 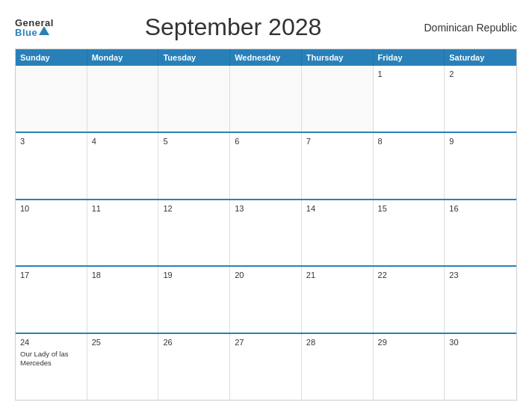 What do you see at coordinates (266, 58) in the screenshot?
I see `calendar-header: SundayMondayTuesdayWednesdayThursdayFrid…` at bounding box center [266, 58].